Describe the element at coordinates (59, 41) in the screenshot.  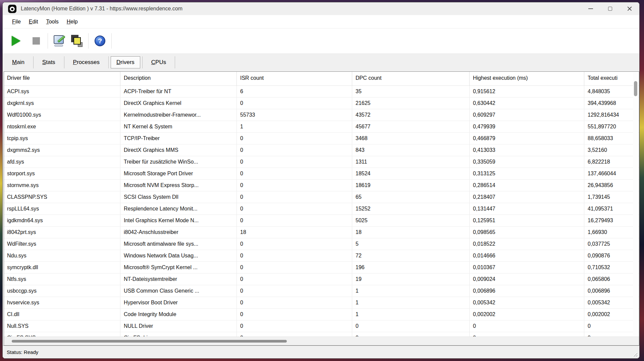
I see `screen-pen-icon` at that location.